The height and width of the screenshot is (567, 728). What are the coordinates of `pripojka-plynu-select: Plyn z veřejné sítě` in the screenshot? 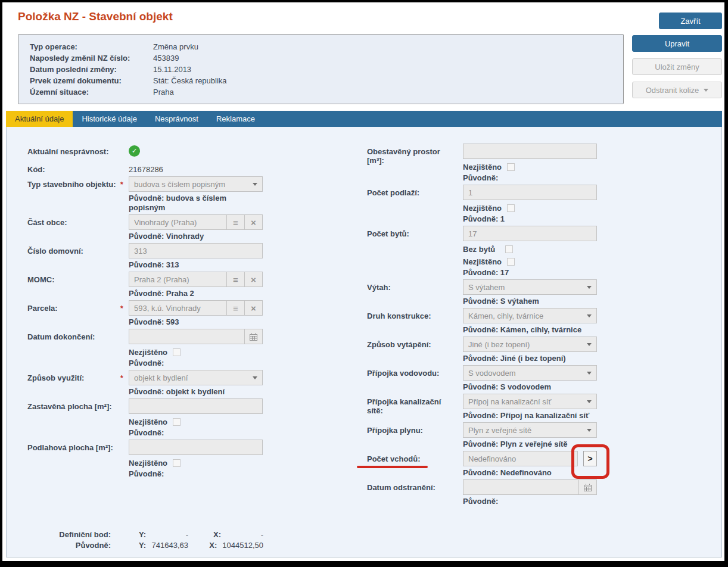 It's located at (530, 430).